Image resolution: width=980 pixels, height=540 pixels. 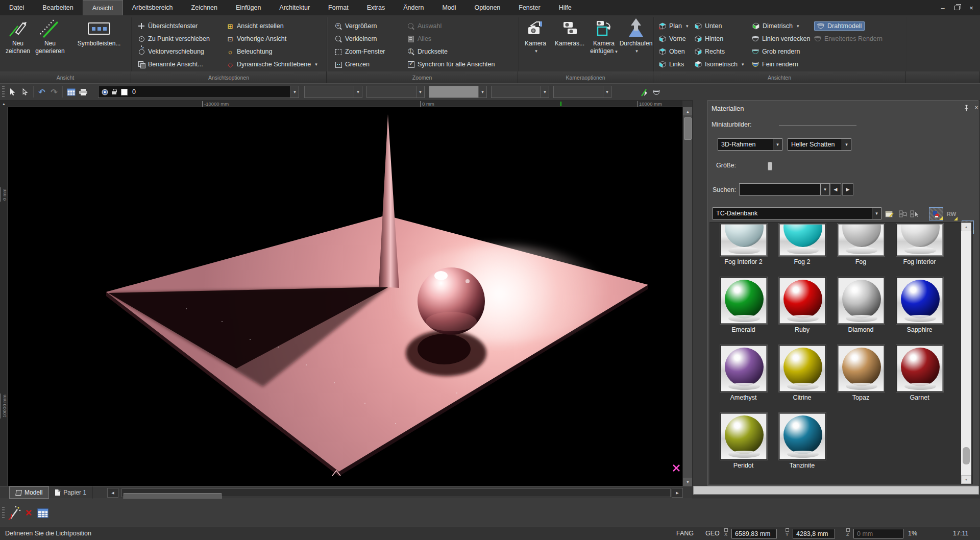 I want to click on uebersichtsfenster-item: Übersichtsfenster, so click(x=174, y=26).